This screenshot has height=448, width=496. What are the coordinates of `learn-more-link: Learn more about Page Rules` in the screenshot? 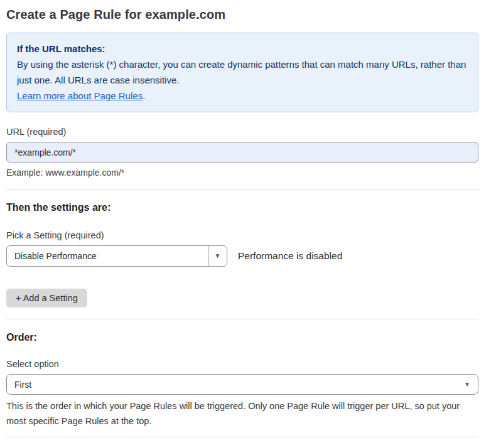 It's located at (80, 95).